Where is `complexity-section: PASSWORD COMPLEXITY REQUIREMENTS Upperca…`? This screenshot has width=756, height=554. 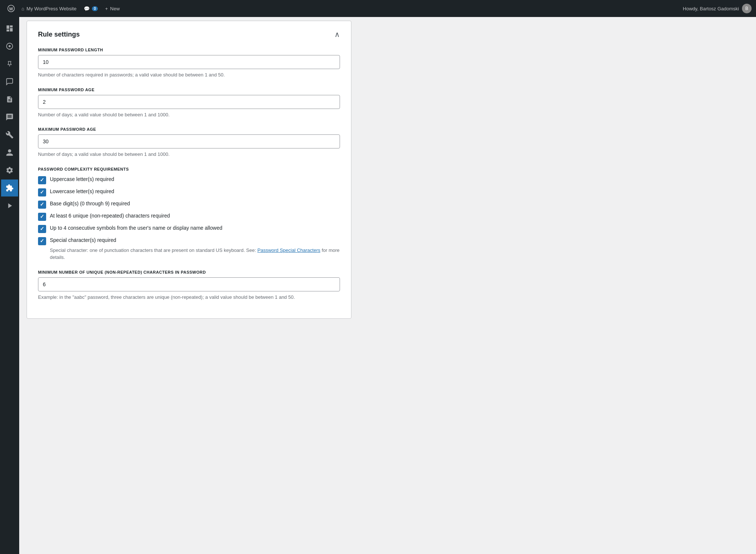
complexity-section: PASSWORD COMPLEXITY REQUIREMENTS Upperca… is located at coordinates (189, 214).